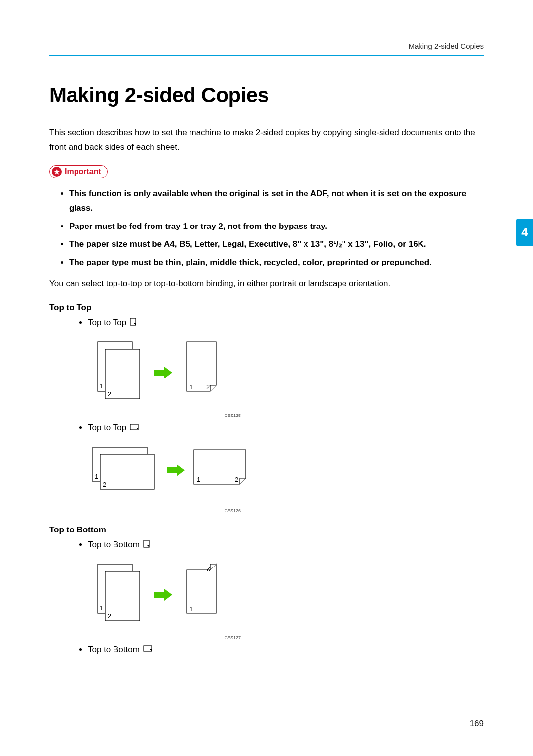 The width and height of the screenshot is (533, 756). What do you see at coordinates (276, 228) in the screenshot?
I see `important-list: This function is only available when the…` at bounding box center [276, 228].